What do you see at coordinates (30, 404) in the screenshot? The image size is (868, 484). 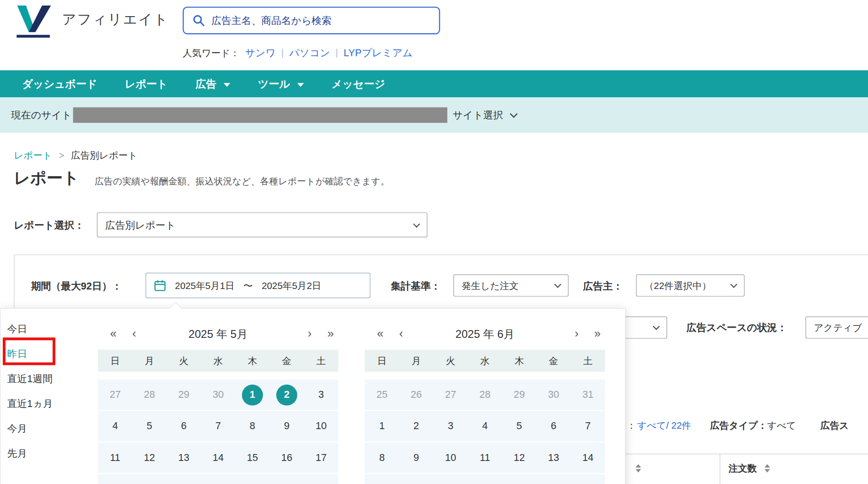 I see `quick-option-last-1-month: 直近1ヵ月` at bounding box center [30, 404].